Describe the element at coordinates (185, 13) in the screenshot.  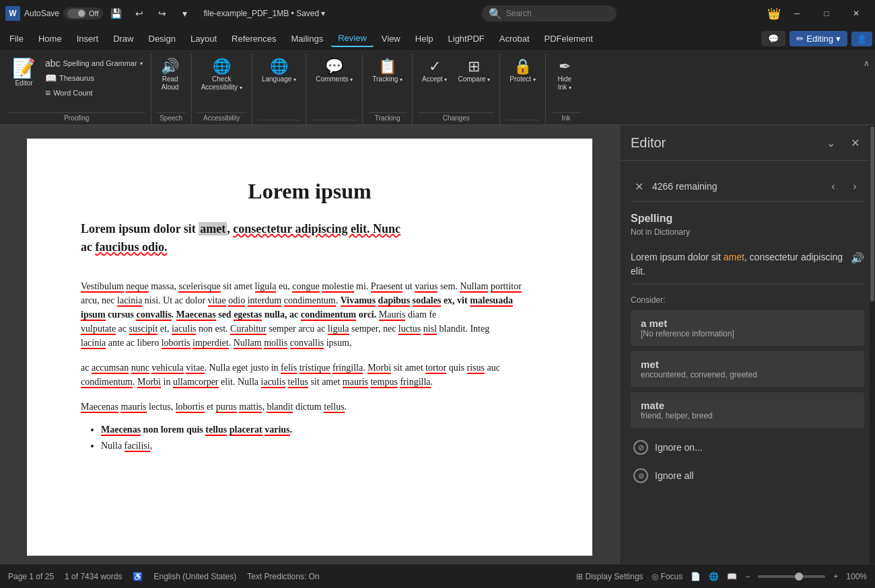
I see `more-button: ▾` at that location.